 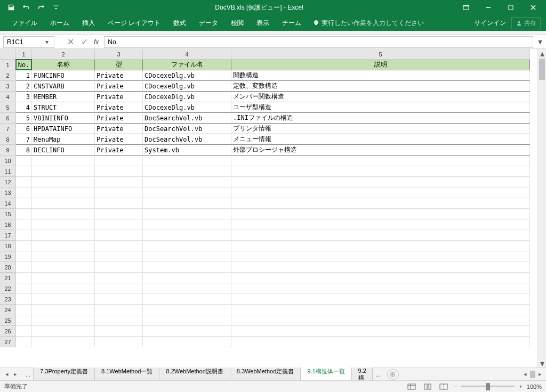 I want to click on zoom-in-button: +, so click(x=520, y=387).